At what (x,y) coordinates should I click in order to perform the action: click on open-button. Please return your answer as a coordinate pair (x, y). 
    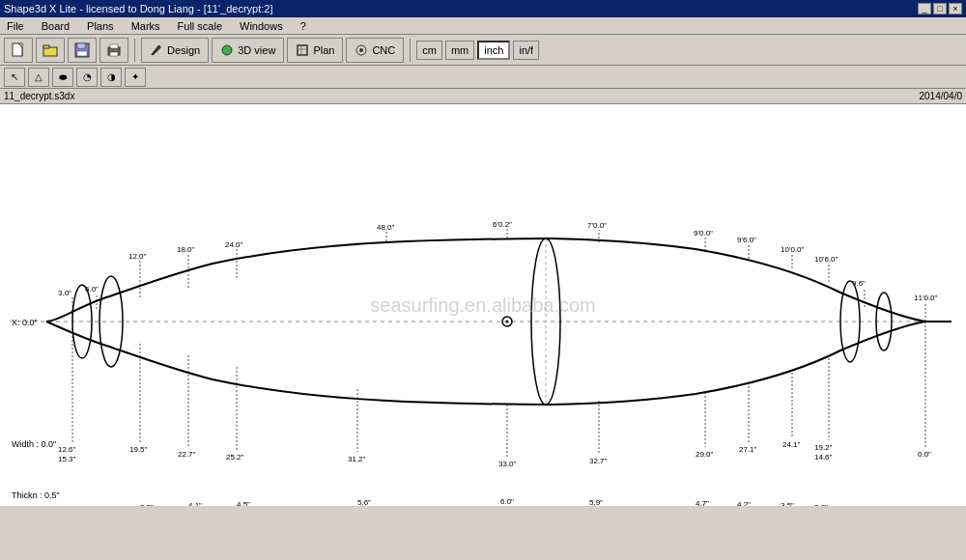
    Looking at the image, I should click on (50, 50).